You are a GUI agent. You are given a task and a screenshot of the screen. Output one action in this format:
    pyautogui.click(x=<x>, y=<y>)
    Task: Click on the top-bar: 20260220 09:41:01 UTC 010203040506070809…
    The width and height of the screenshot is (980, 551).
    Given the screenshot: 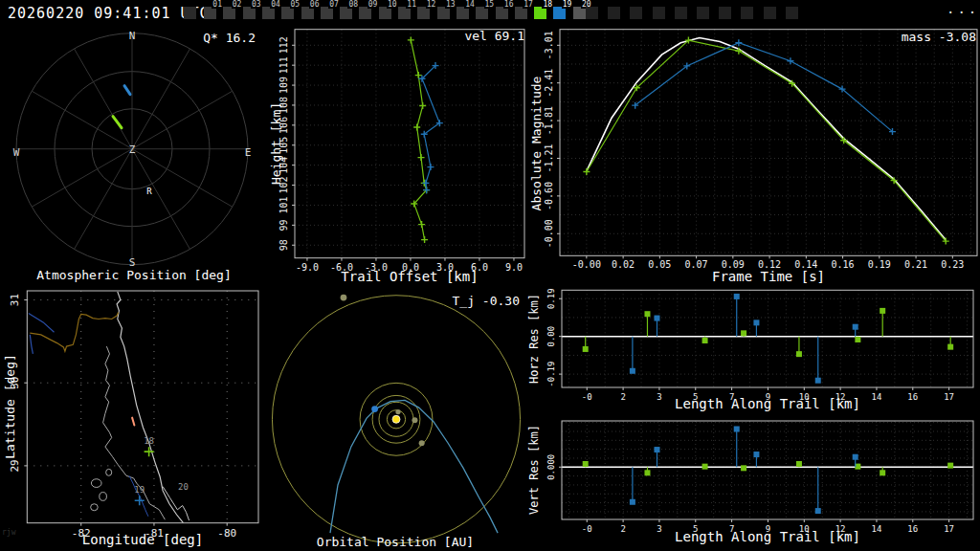 What is the action you would take?
    pyautogui.click(x=490, y=13)
    